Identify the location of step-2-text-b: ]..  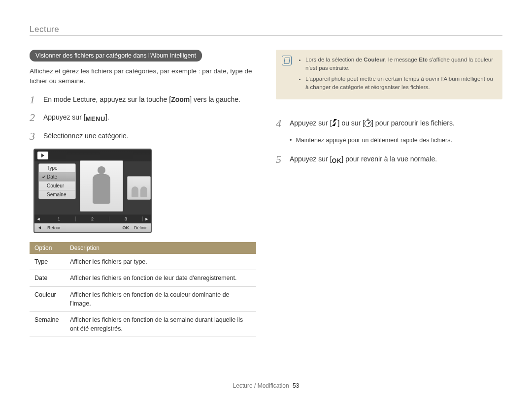
(107, 117).